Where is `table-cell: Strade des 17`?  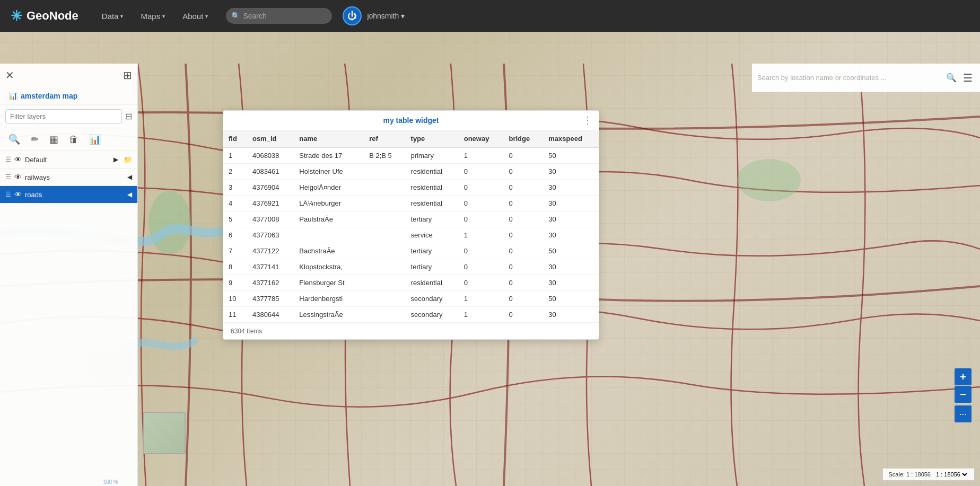 table-cell: Strade des 17 is located at coordinates (329, 156).